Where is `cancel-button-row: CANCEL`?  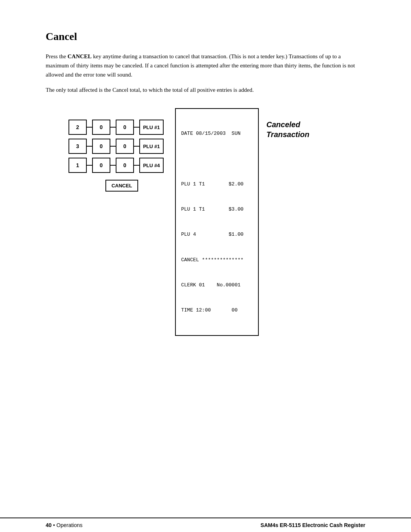
cancel-button-row: CANCEL is located at coordinates (122, 186).